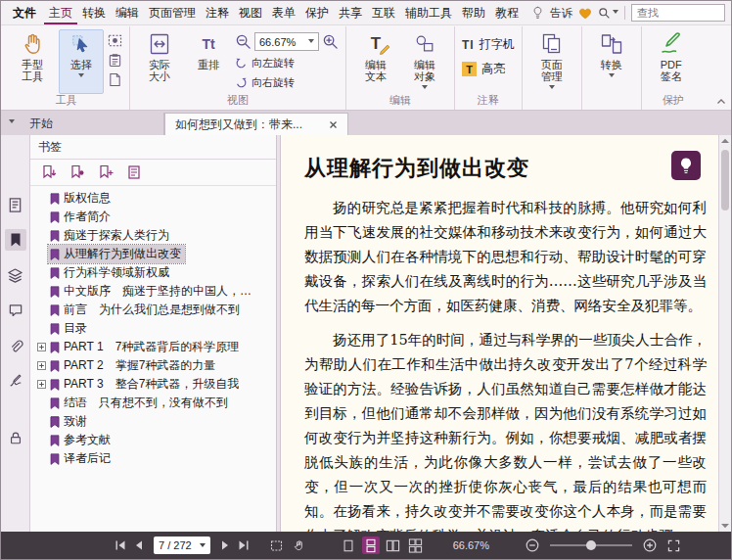 The width and height of the screenshot is (732, 560). Describe the element at coordinates (106, 172) in the screenshot. I see `add-bookmark-icon` at that location.